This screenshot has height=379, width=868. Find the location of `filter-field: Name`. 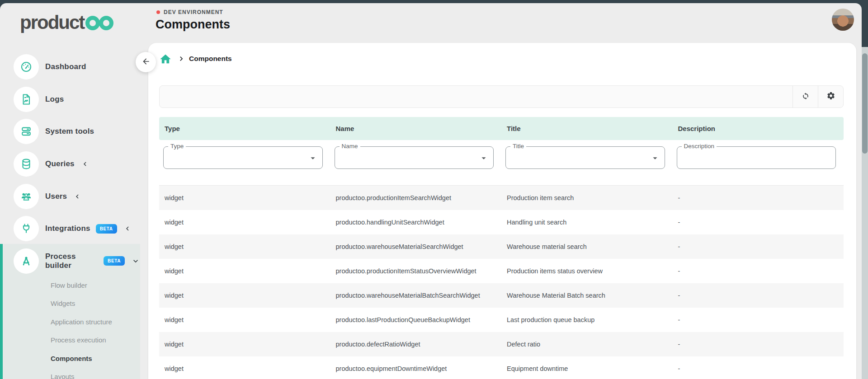

filter-field: Name is located at coordinates (414, 158).